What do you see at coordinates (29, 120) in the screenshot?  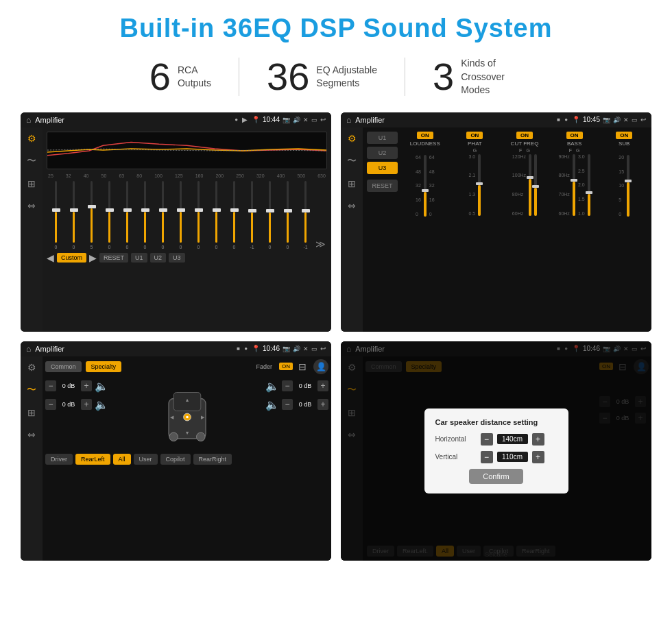 I see `home-icon: ⌂` at bounding box center [29, 120].